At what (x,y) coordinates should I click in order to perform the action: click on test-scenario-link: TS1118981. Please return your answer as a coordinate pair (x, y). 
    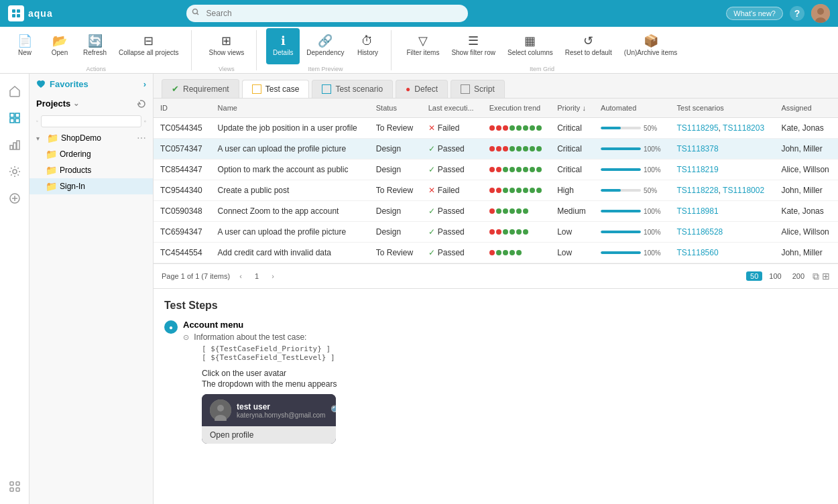
    Looking at the image, I should click on (698, 211).